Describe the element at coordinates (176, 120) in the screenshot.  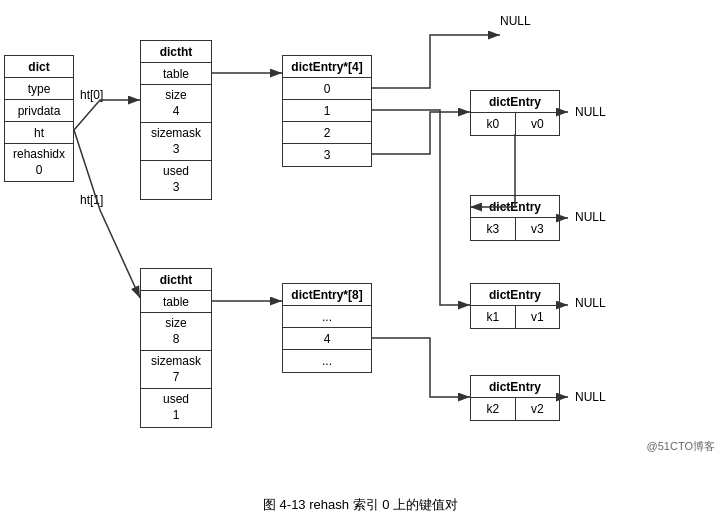
I see `dictht0-box: dictht table size4 sizemask3 used3` at that location.